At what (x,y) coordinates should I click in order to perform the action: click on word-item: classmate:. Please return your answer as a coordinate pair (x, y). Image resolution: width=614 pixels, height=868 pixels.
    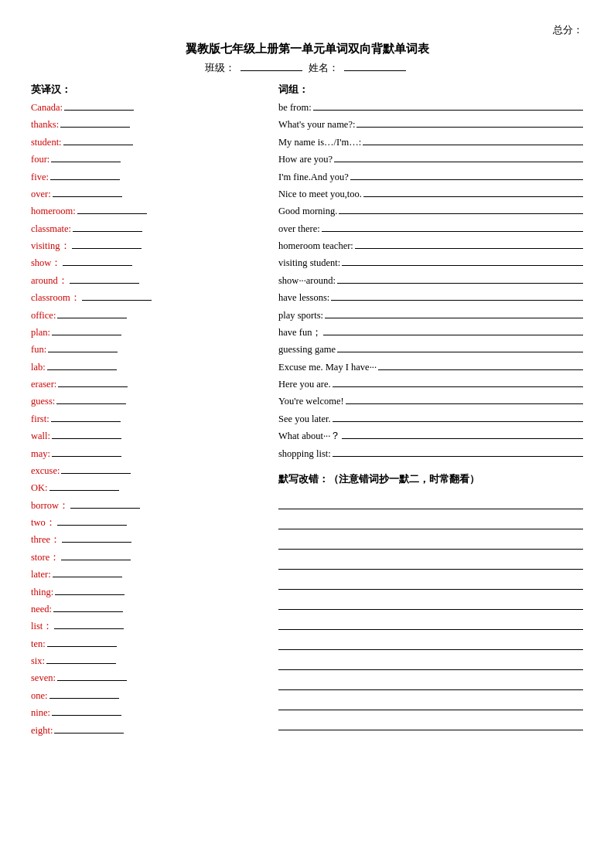
    Looking at the image, I should click on (147, 229).